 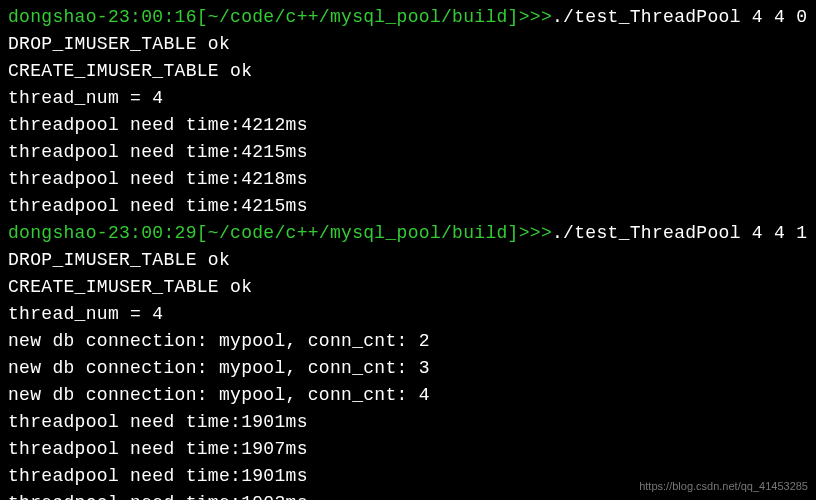 What do you see at coordinates (219, 341) in the screenshot?
I see `output-text: new db connection: mypool, conn_cnt: 2` at bounding box center [219, 341].